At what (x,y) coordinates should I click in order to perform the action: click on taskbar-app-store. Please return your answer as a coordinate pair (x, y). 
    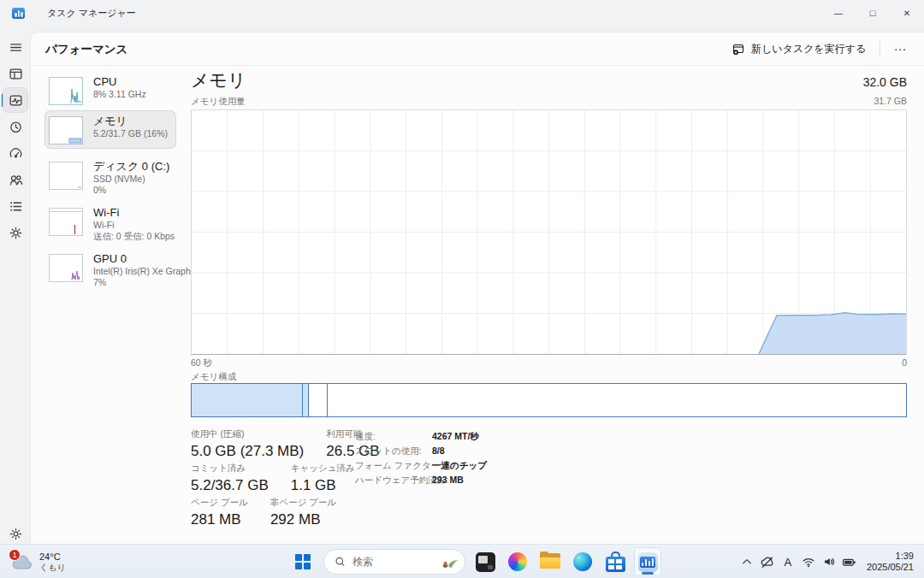
    Looking at the image, I should click on (615, 562).